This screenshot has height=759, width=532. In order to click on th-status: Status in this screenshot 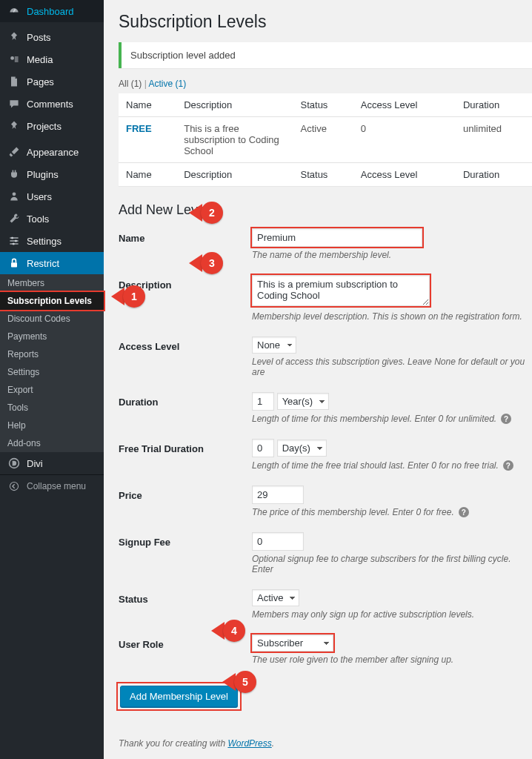, I will do `click(323, 105)`.